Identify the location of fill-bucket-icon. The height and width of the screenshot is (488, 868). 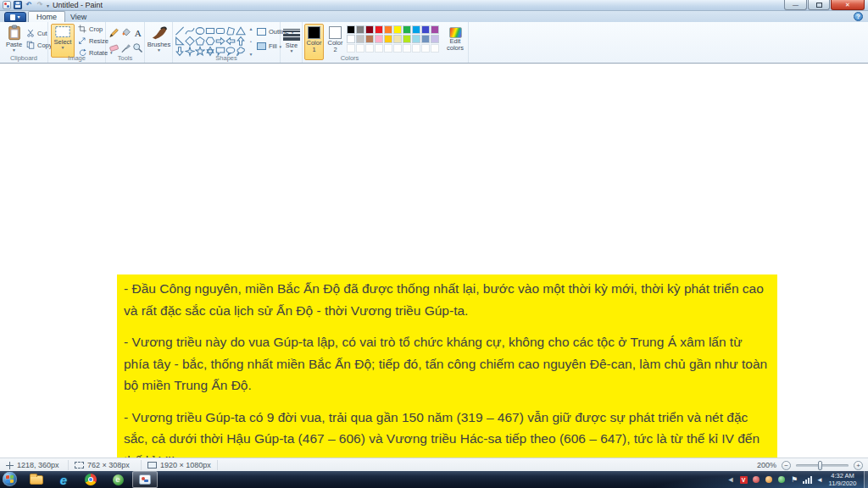
(125, 32).